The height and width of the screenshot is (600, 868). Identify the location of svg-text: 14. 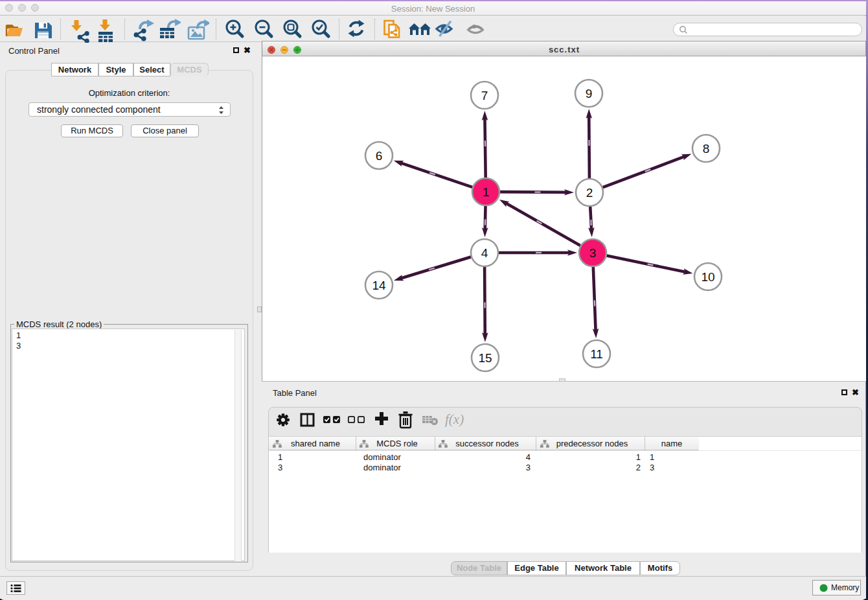
(379, 285).